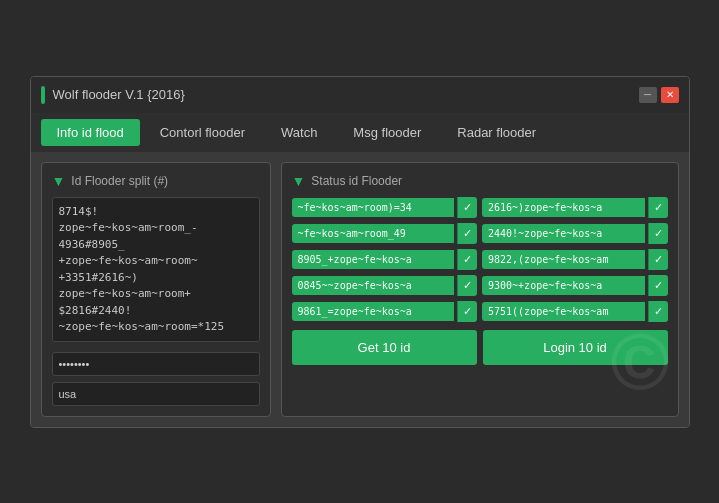 This screenshot has height=503, width=719. What do you see at coordinates (202, 132) in the screenshot?
I see `tab-control-flooder: Contorl flooder` at bounding box center [202, 132].